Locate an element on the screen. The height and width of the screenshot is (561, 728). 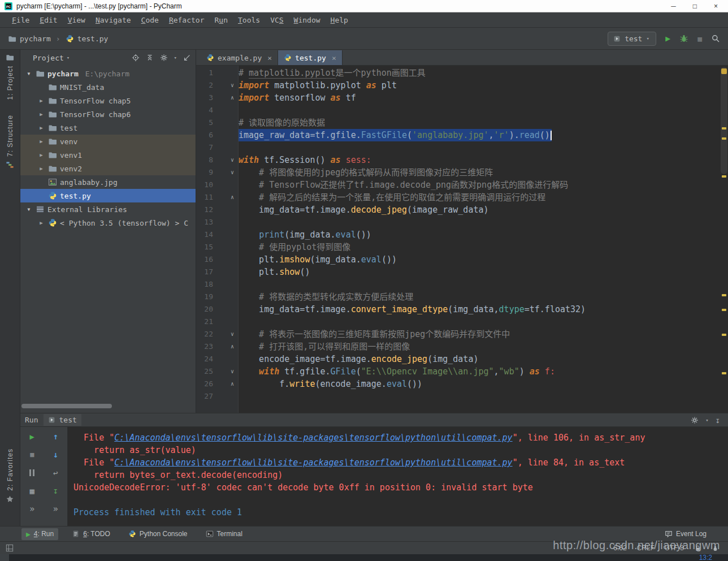
editor-scrollbar is located at coordinates (724, 239).